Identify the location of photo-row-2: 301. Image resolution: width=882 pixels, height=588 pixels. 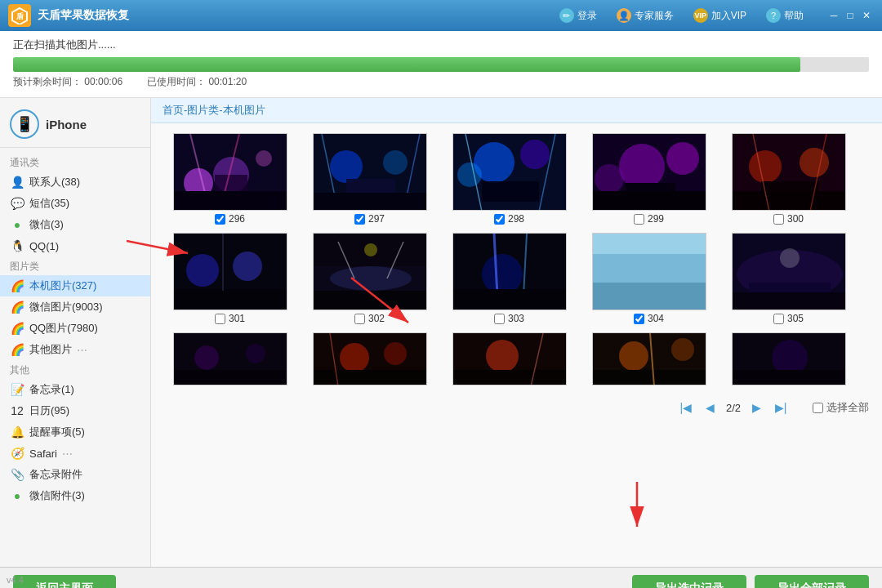
(516, 278).